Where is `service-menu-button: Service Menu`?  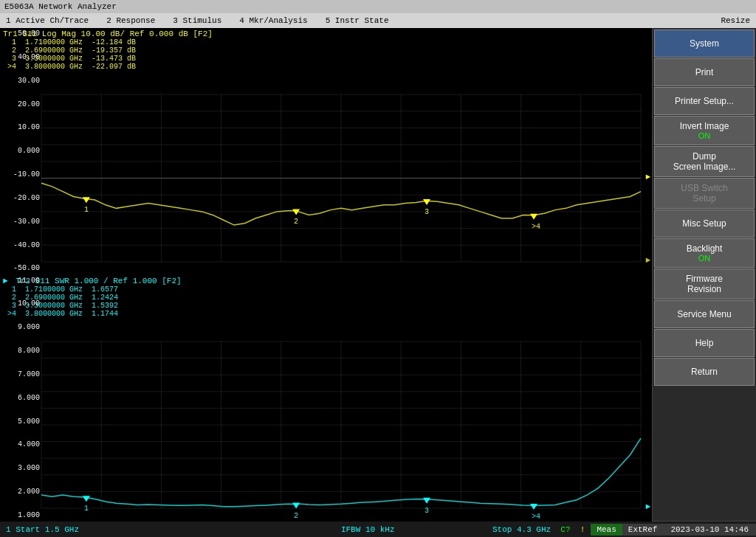
service-menu-button: Service Menu is located at coordinates (704, 314).